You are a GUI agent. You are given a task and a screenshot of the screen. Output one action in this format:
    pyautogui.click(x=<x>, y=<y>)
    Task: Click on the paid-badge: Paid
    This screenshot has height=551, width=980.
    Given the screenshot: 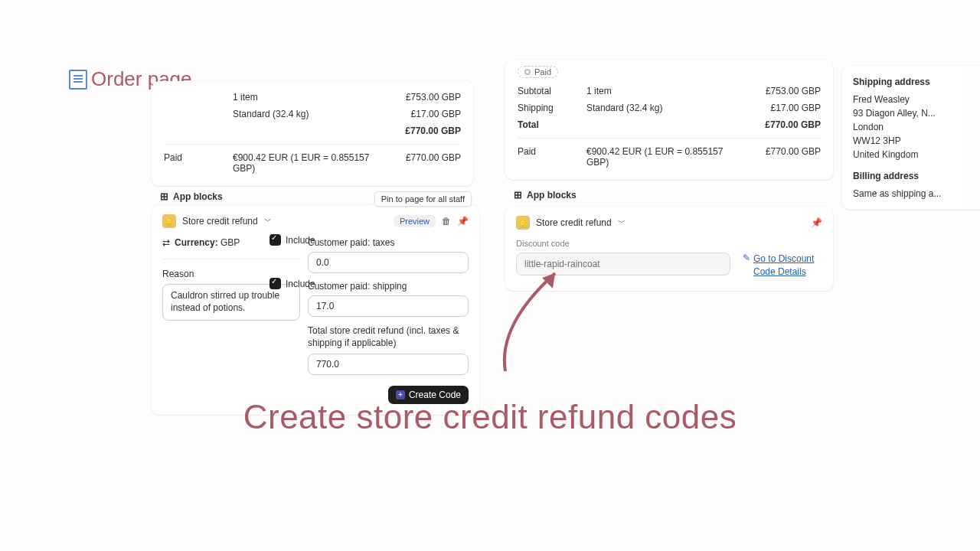 What is the action you would take?
    pyautogui.click(x=537, y=72)
    